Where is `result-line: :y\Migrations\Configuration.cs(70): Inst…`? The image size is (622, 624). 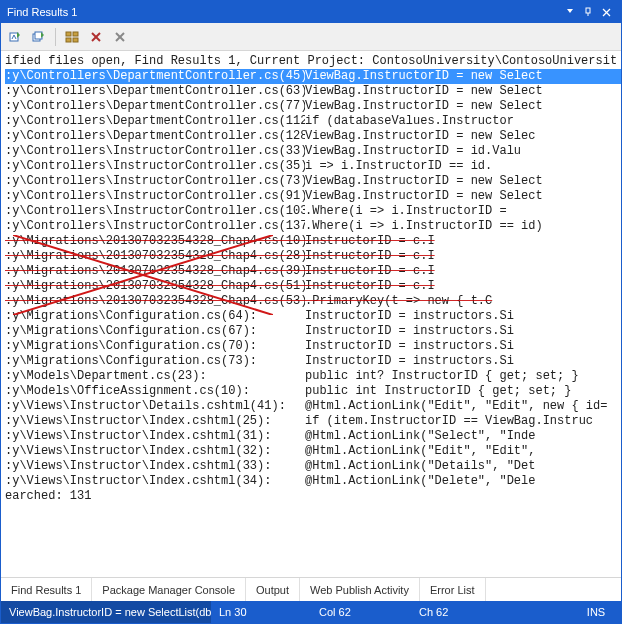
result-line: :y\Migrations\Configuration.cs(70): Inst… is located at coordinates (313, 346).